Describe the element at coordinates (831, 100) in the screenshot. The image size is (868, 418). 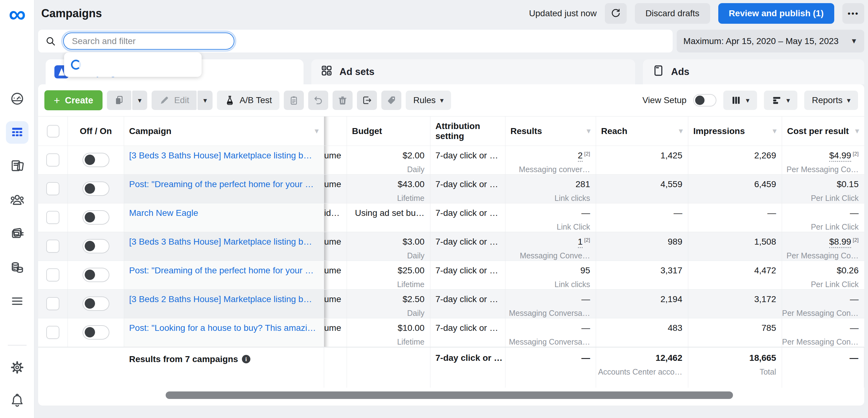
I see `reports-button: Reports ▾` at that location.